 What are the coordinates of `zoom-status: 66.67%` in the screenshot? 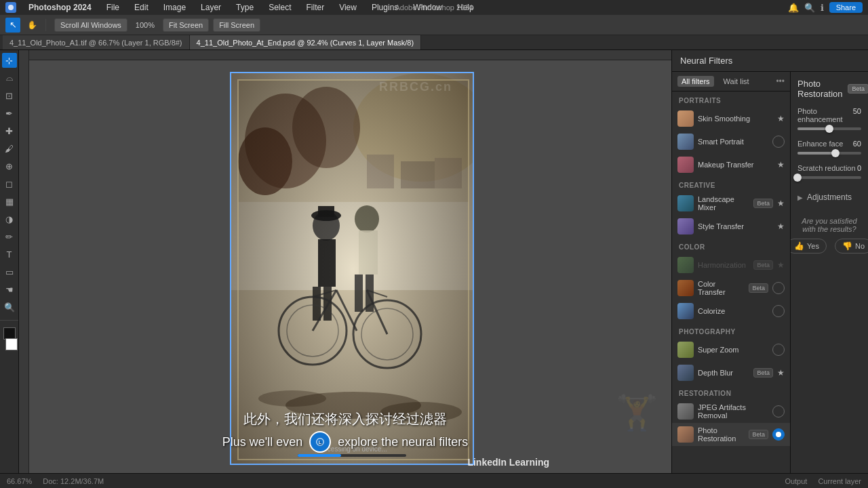 It's located at (19, 481).